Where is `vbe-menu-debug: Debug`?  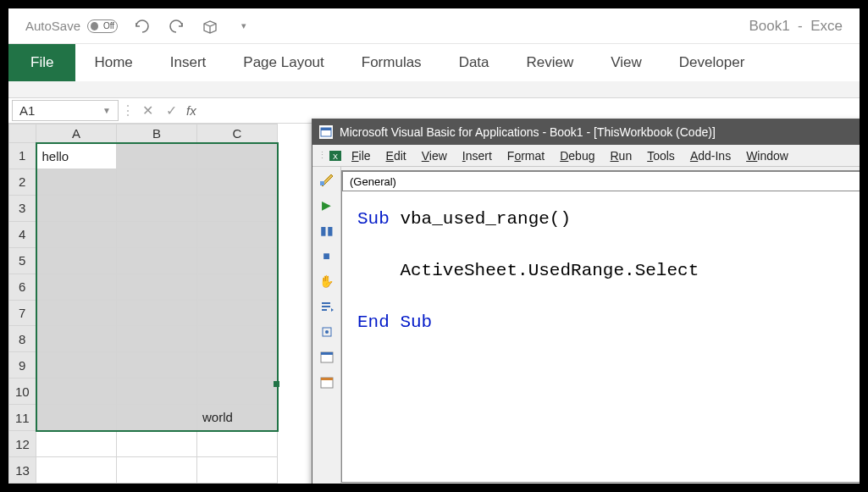
vbe-menu-debug: Debug is located at coordinates (578, 156).